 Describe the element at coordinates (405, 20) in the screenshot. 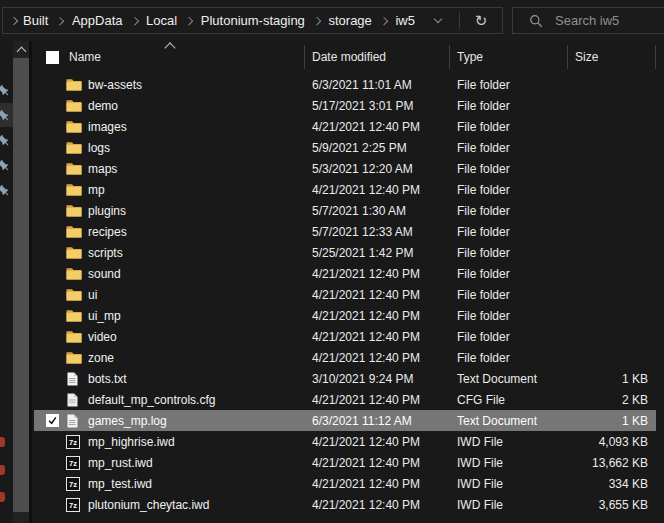

I see `breadcrumb-item: iw5` at that location.